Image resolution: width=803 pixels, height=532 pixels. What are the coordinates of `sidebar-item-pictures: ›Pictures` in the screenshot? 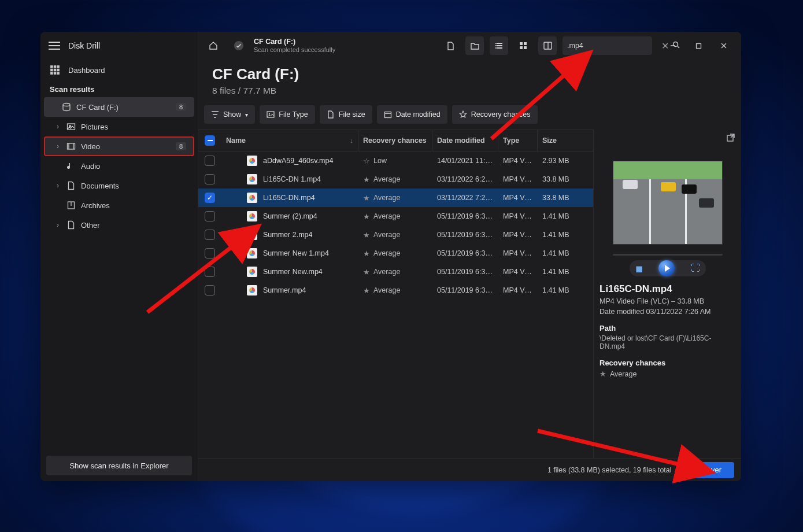 It's located at (119, 127).